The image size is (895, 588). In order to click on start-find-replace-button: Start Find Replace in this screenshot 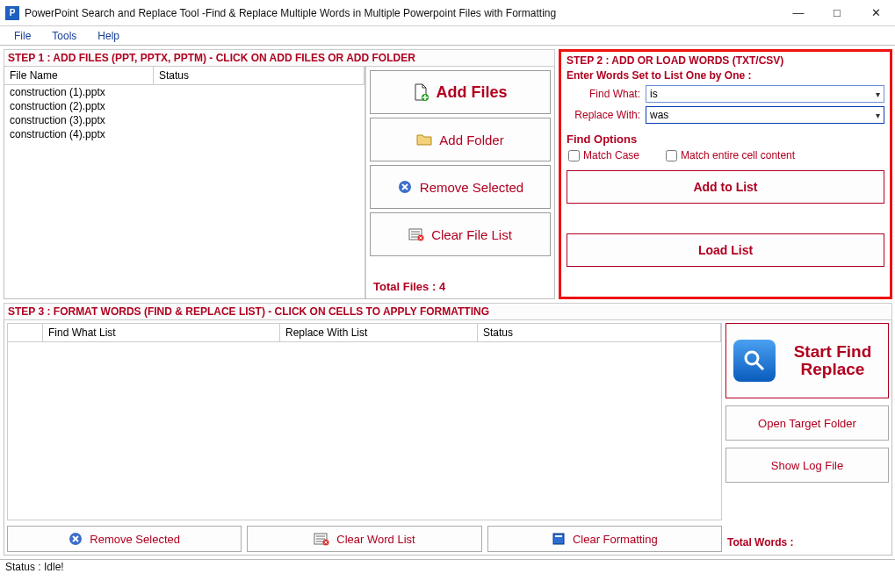, I will do `click(807, 361)`.